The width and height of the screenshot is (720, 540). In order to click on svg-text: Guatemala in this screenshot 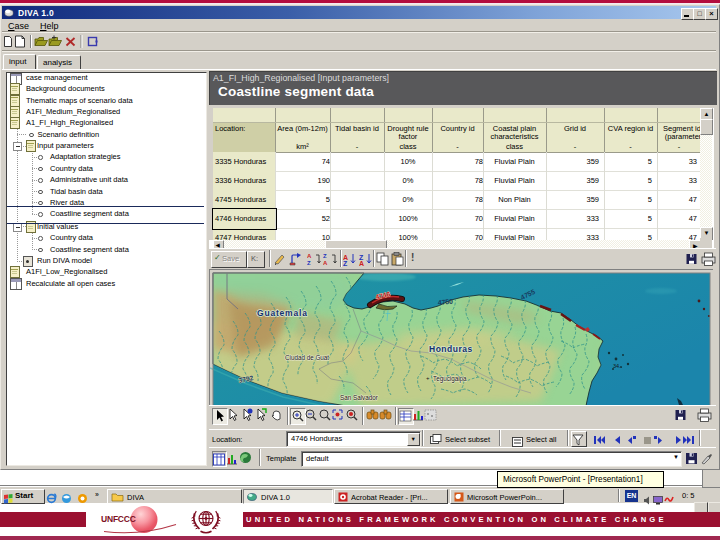, I will do `click(282, 313)`.